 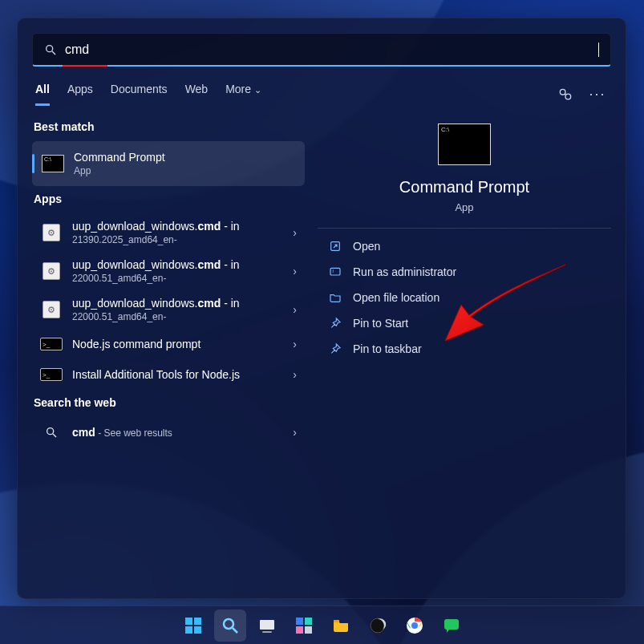 I want to click on result-path: 21390.2025_amd64_en-, so click(x=178, y=240).